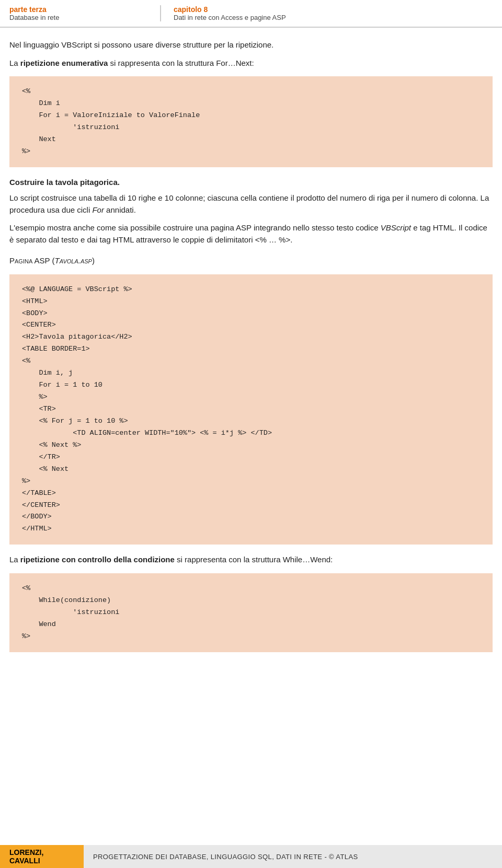 This screenshot has width=502, height=868. I want to click on section1-p1-em: For, so click(98, 210).